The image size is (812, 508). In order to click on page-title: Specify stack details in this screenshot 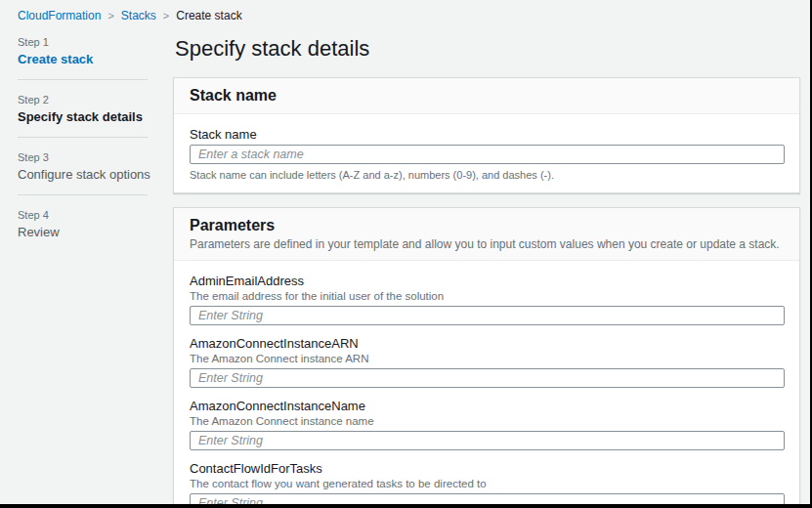, I will do `click(488, 49)`.